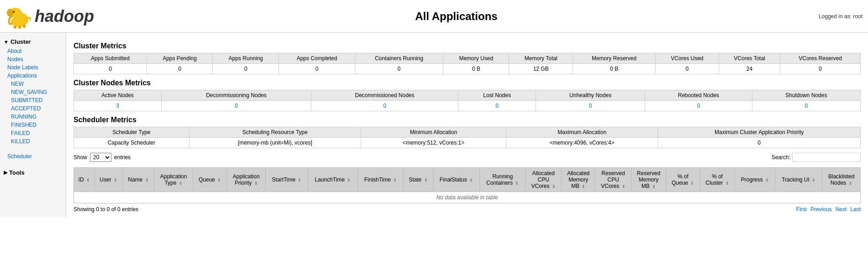 The image size is (868, 270). Describe the element at coordinates (132, 132) in the screenshot. I see `col-scheduler-type: Scheduler Type` at that location.